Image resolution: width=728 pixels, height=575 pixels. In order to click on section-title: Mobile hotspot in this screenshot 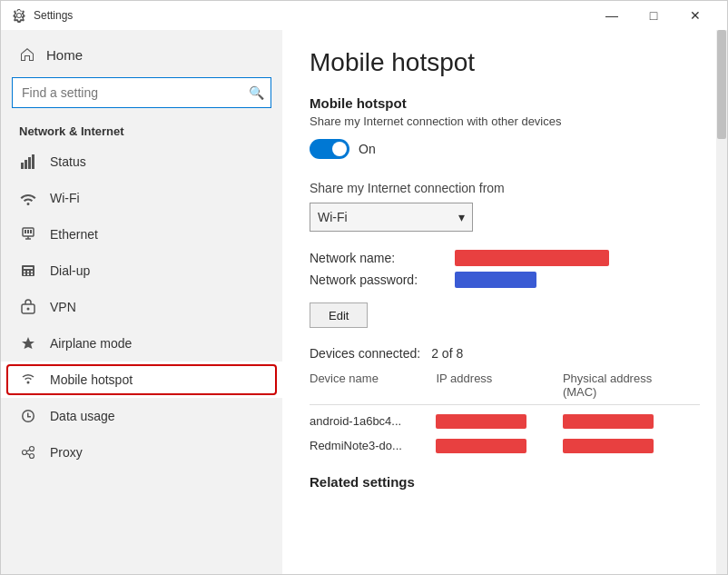, I will do `click(505, 104)`.